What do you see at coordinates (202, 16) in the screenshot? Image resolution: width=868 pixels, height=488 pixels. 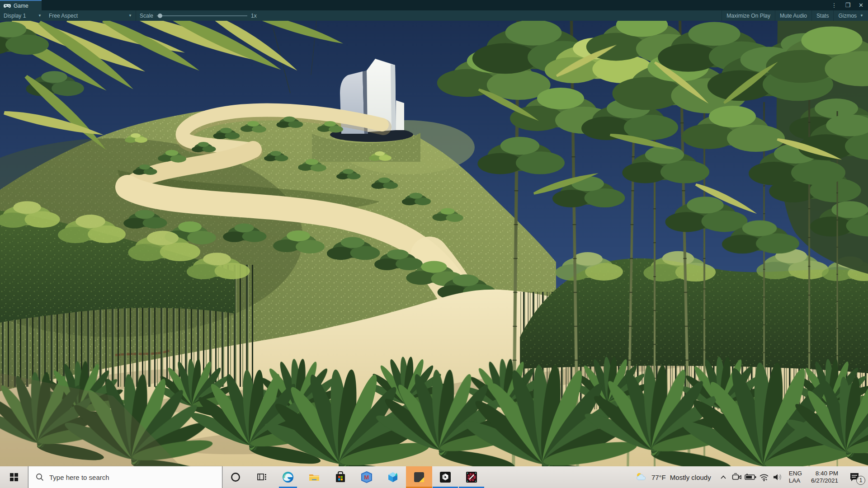 I see `scale-slider` at bounding box center [202, 16].